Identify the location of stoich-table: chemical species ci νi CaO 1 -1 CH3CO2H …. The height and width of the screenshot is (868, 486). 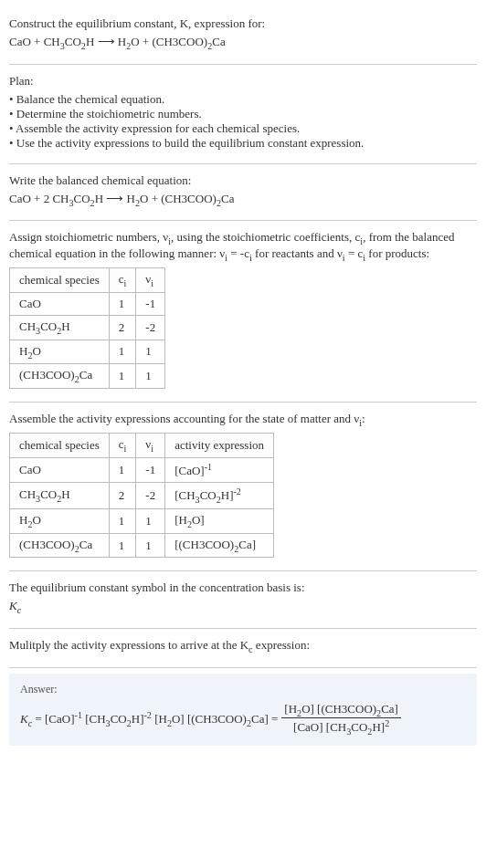
(88, 328).